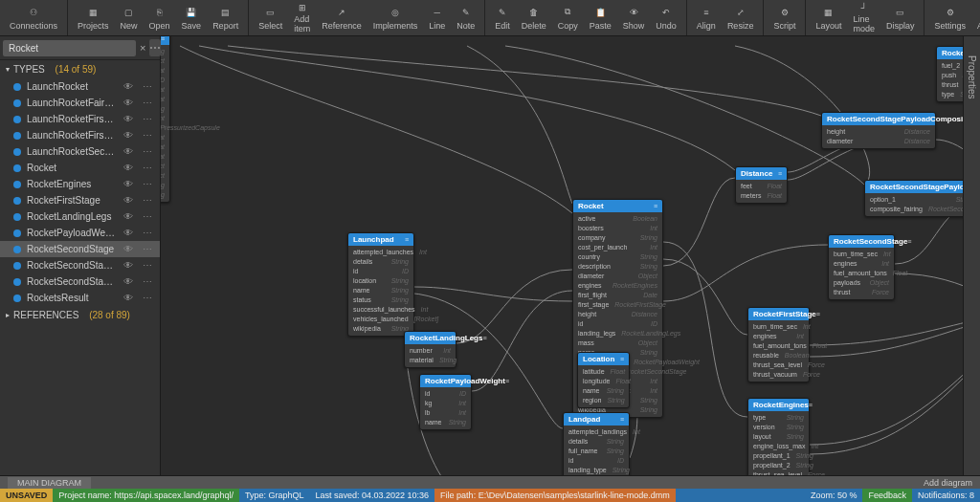  I want to click on node-field: attempted_launchesInt, so click(381, 252).